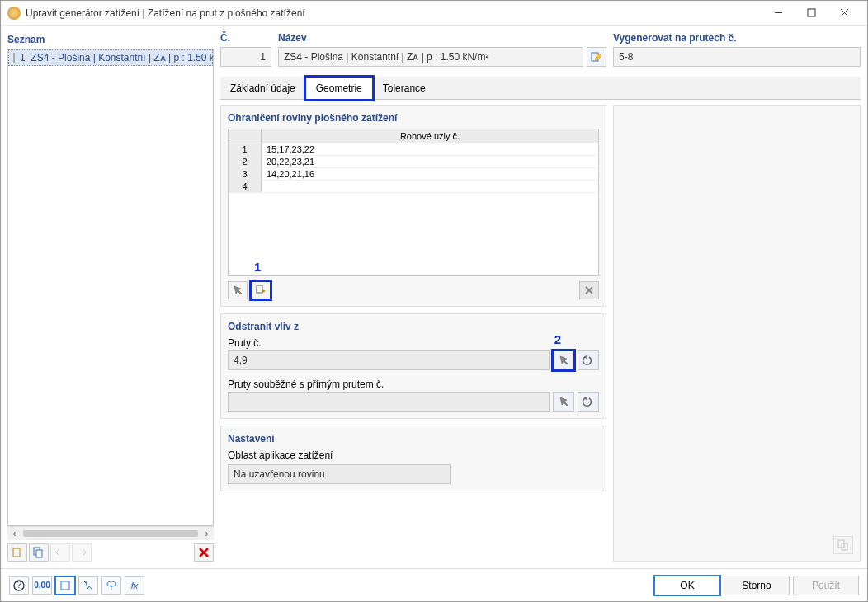 This screenshot has height=602, width=868. What do you see at coordinates (413, 206) in the screenshot?
I see `boundary-group: Ohraničení roviny plošného zatížení Roho…` at bounding box center [413, 206].